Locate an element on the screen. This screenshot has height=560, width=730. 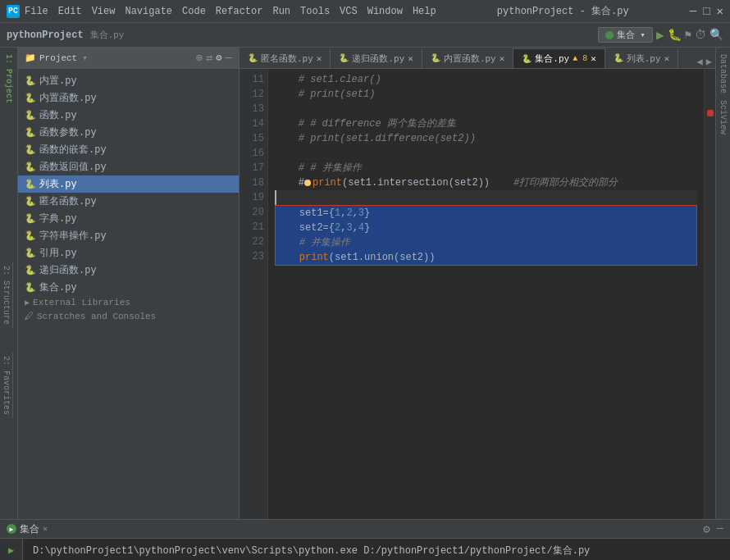
tree-item-zidian: 🐍 字典.py is located at coordinates (128, 218).